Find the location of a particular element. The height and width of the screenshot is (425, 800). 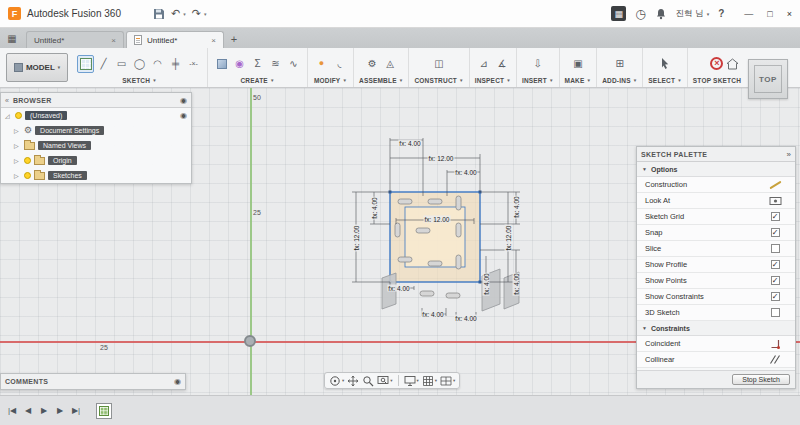

addins-icon: ⊞ is located at coordinates (620, 64).